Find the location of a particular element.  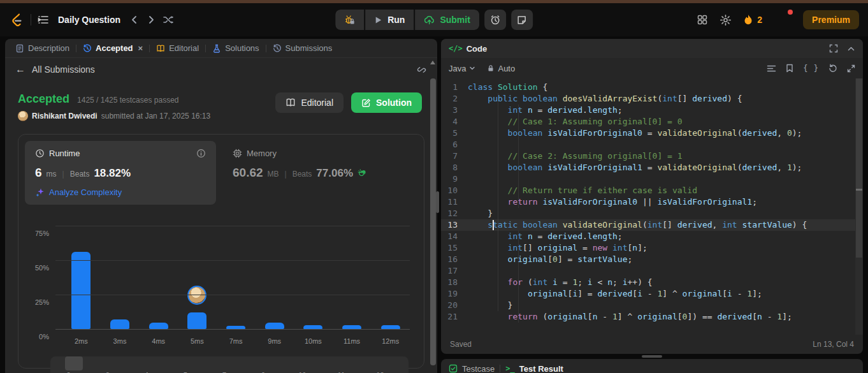

left-panel-scrollbar is located at coordinates (433, 222).